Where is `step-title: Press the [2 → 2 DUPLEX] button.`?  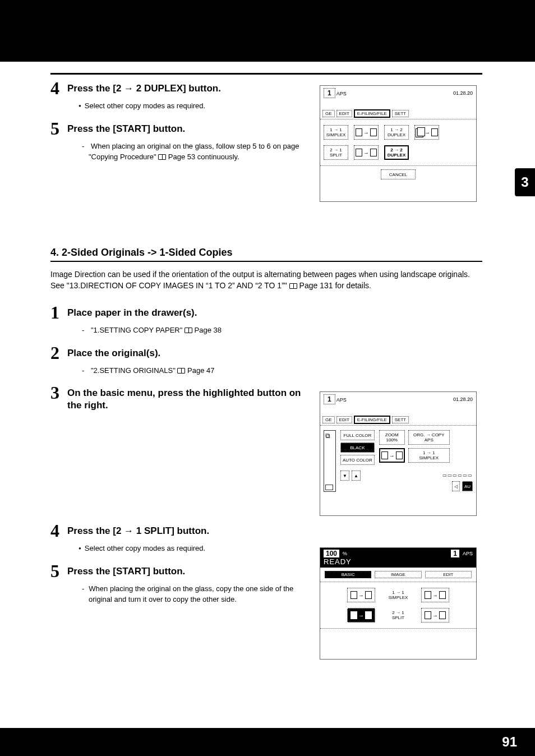 step-title: Press the [2 → 2 DUPLEX] button. is located at coordinates (144, 87).